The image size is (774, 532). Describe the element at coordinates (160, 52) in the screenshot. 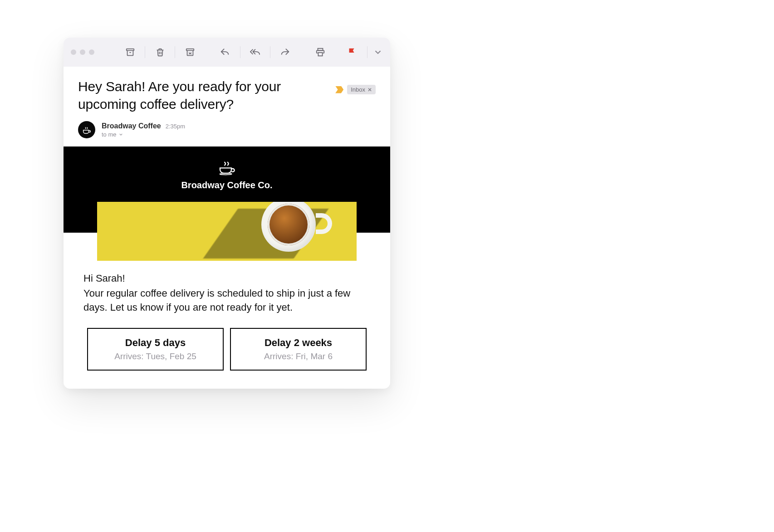

I see `trash-icon` at that location.